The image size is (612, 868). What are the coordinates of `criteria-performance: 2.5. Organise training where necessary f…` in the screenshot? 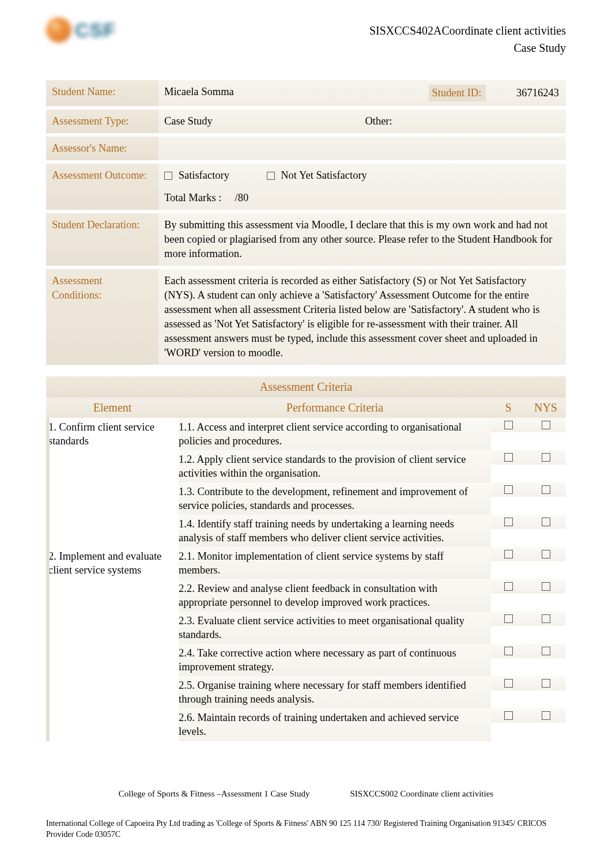 It's located at (335, 692).